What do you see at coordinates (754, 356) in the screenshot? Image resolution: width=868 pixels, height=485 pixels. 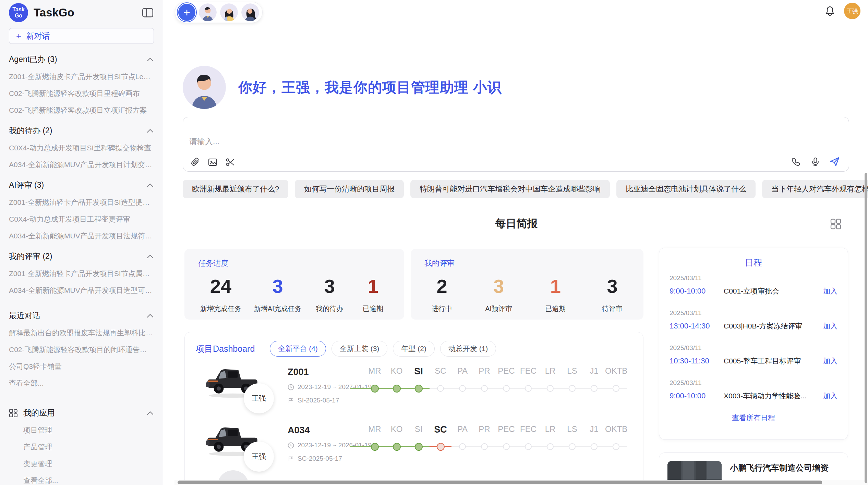 I see `schedule-item: 2025/03/11 10:30-11:30 C005-整车工程目标评审 加入` at bounding box center [754, 356].